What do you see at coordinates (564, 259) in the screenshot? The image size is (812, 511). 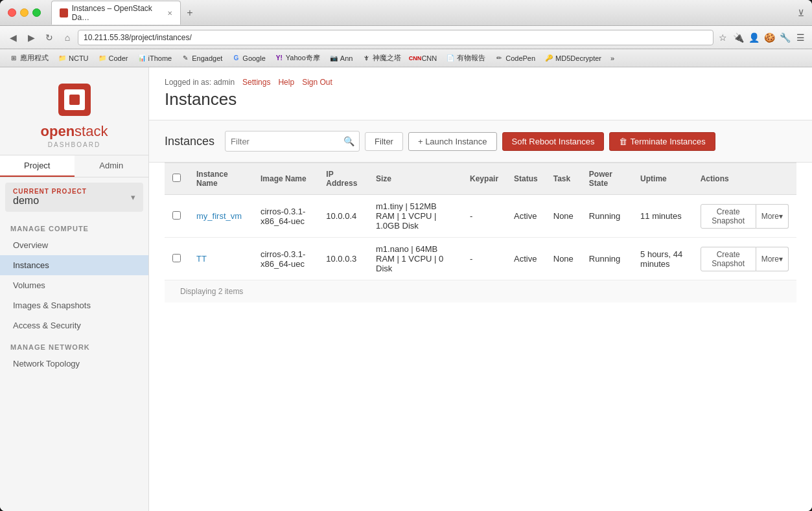 I see `row2-task-cell: None` at bounding box center [564, 259].